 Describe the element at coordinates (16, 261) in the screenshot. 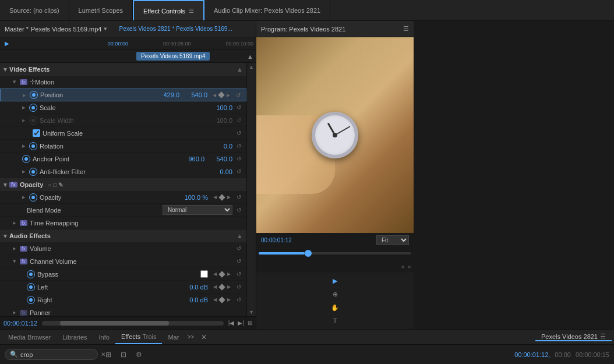

I see `channel-vol-arrow: ▾` at that location.